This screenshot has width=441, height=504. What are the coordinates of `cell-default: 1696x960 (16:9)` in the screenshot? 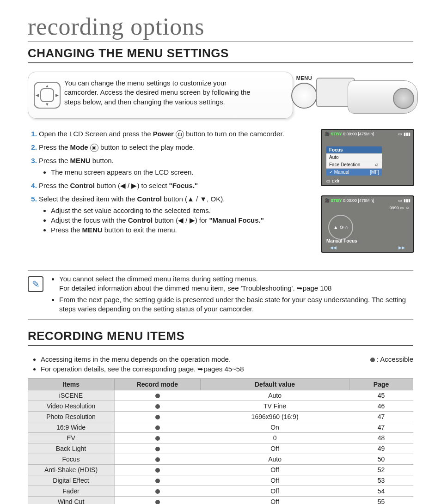 It's located at (275, 417).